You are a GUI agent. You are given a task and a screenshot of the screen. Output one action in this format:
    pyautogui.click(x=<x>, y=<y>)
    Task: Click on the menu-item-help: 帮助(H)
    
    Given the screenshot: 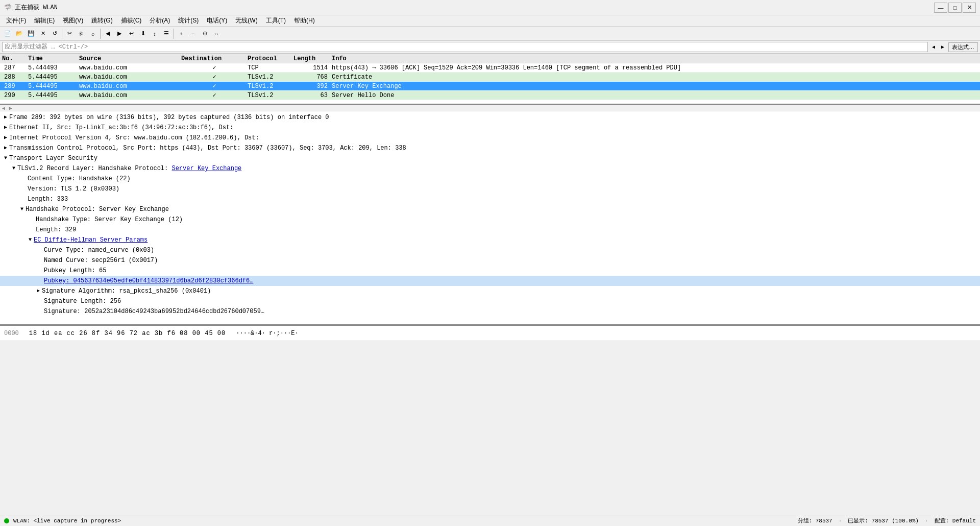 What is the action you would take?
    pyautogui.click(x=304, y=20)
    